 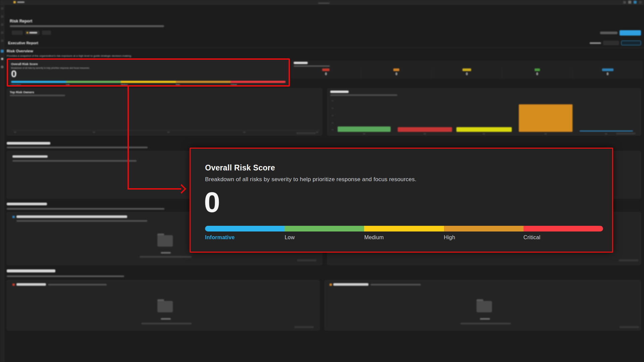 I want to click on severity-segment-informative, so click(x=245, y=229).